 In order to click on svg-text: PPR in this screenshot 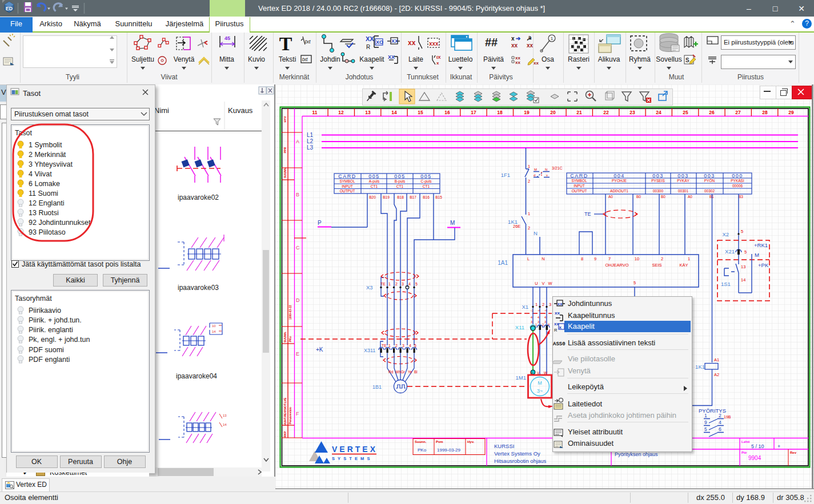, I will do `click(285, 150)`.